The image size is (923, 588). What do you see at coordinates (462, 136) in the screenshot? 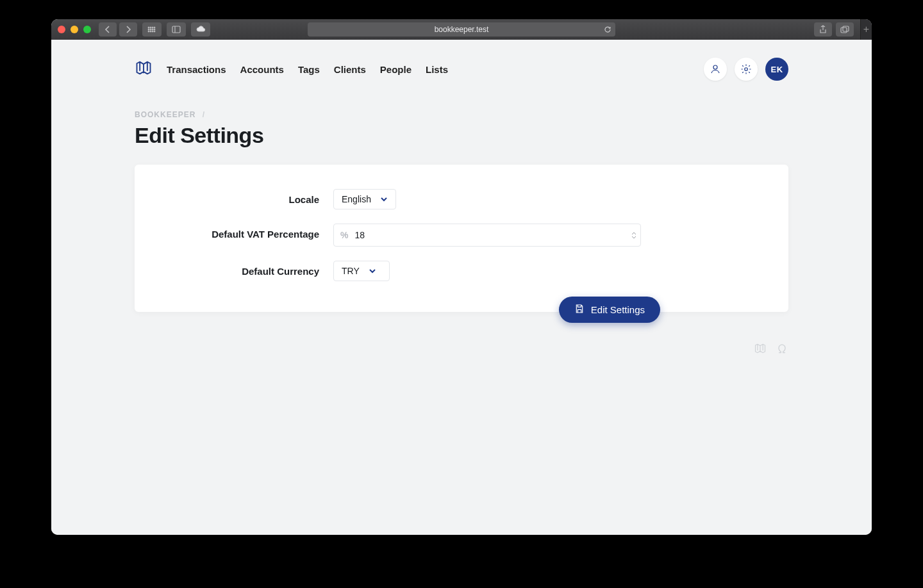
I see `page-title: Edit Settings` at bounding box center [462, 136].